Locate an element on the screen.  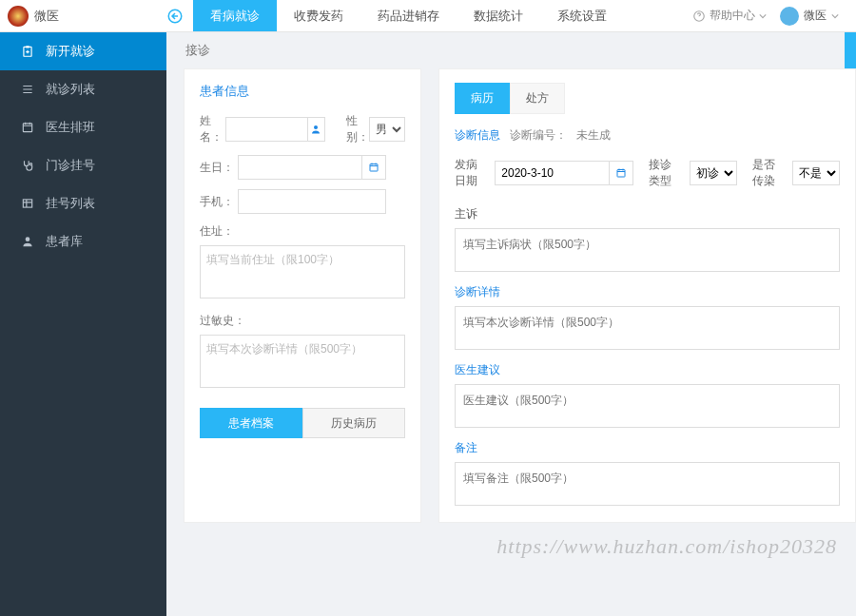
birthday-input is located at coordinates (300, 167).